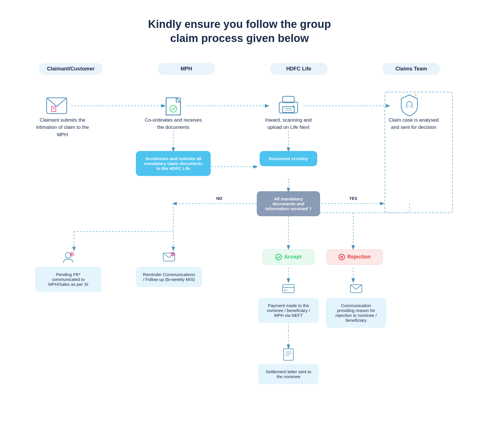 This screenshot has height=448, width=479. What do you see at coordinates (62, 128) in the screenshot?
I see `claimant-step-label: Claimant submits the intimation of claim…` at bounding box center [62, 128].